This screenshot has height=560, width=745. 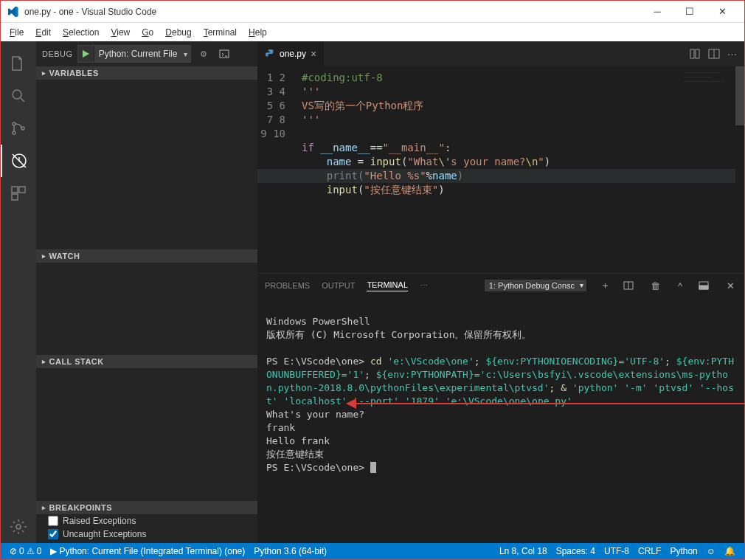 I want to click on panel-tab-terminal: TERMINAL, so click(x=387, y=286).